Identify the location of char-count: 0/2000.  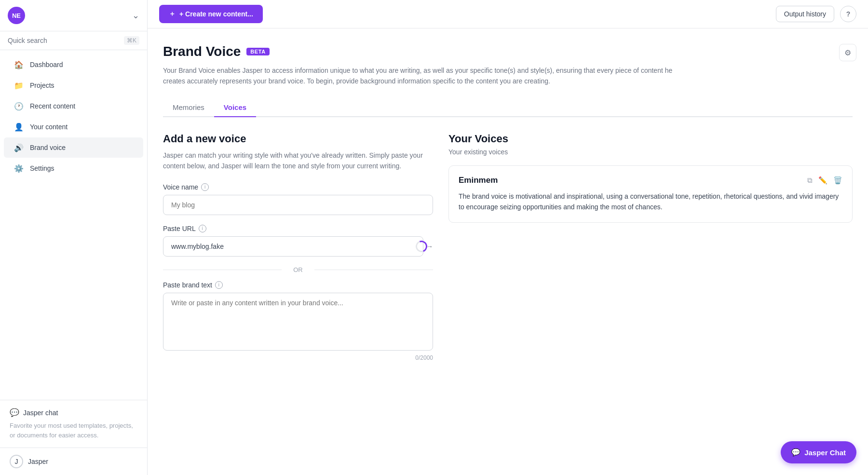
(298, 358).